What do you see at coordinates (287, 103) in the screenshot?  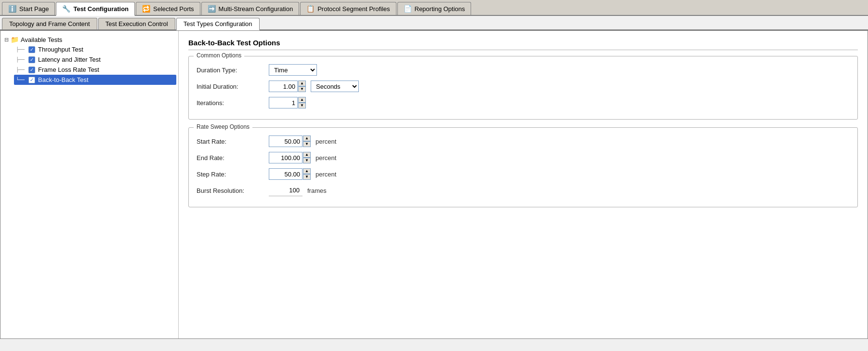 I see `iterations-spinner: ▲ ▼` at bounding box center [287, 103].